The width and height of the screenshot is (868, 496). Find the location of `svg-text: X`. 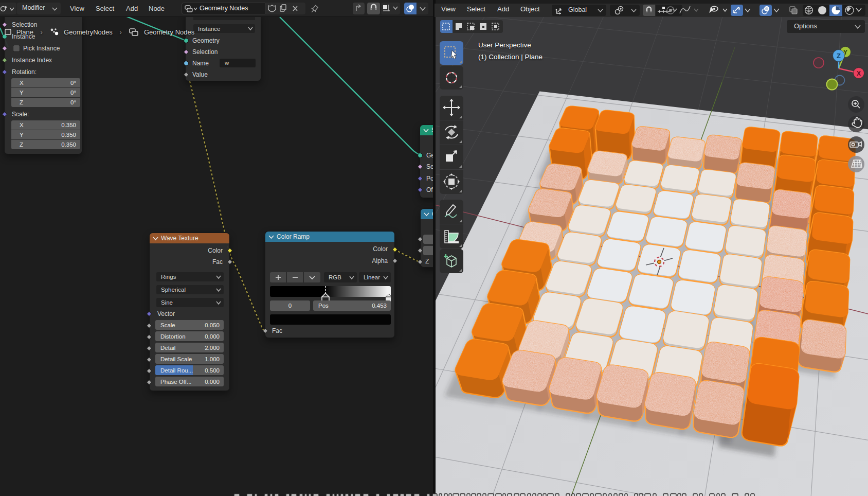

svg-text: X is located at coordinates (859, 74).